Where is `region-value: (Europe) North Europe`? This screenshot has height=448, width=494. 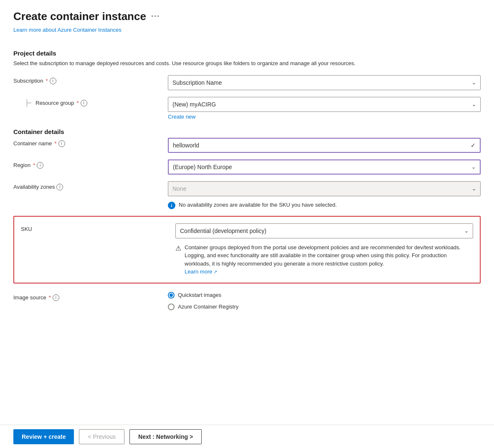 region-value: (Europe) North Europe is located at coordinates (203, 167).